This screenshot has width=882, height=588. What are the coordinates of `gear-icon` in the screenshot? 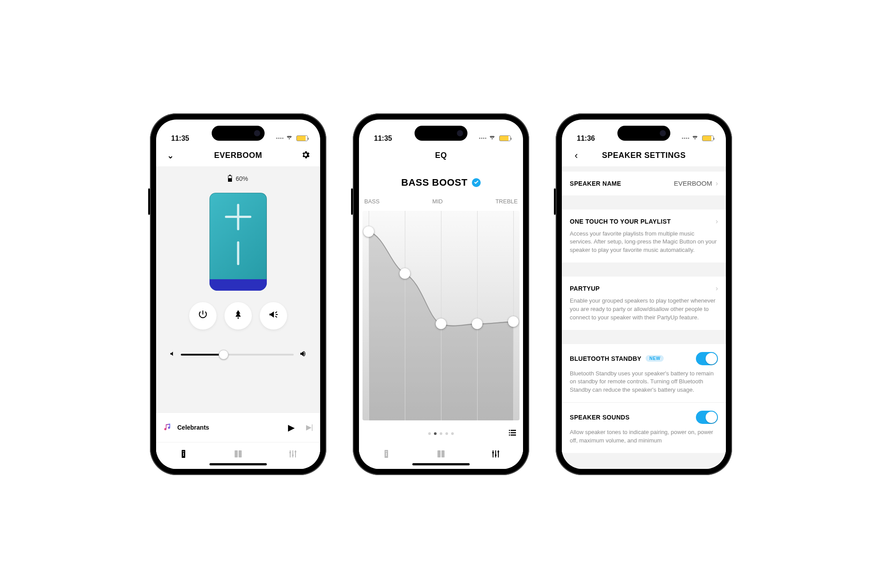 It's located at (306, 156).